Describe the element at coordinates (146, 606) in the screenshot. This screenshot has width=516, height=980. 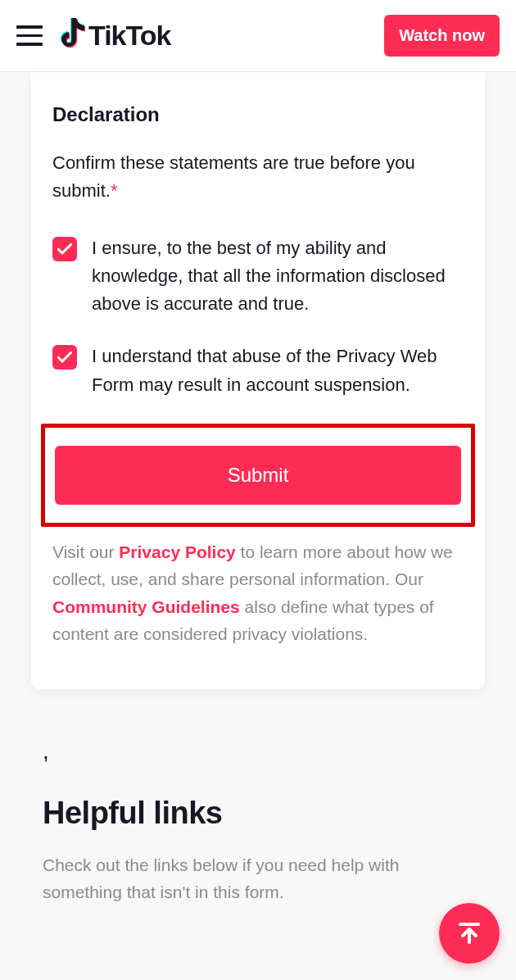
I see `community-guidelines-link: Community Guidelines` at that location.